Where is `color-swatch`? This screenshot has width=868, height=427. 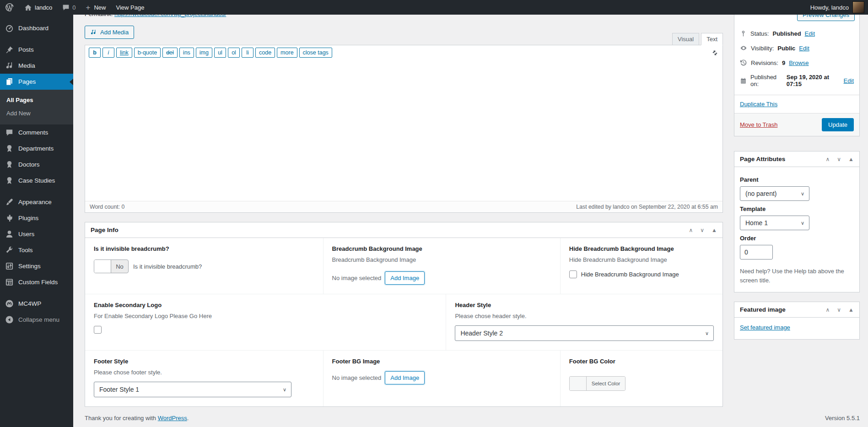 color-swatch is located at coordinates (578, 384).